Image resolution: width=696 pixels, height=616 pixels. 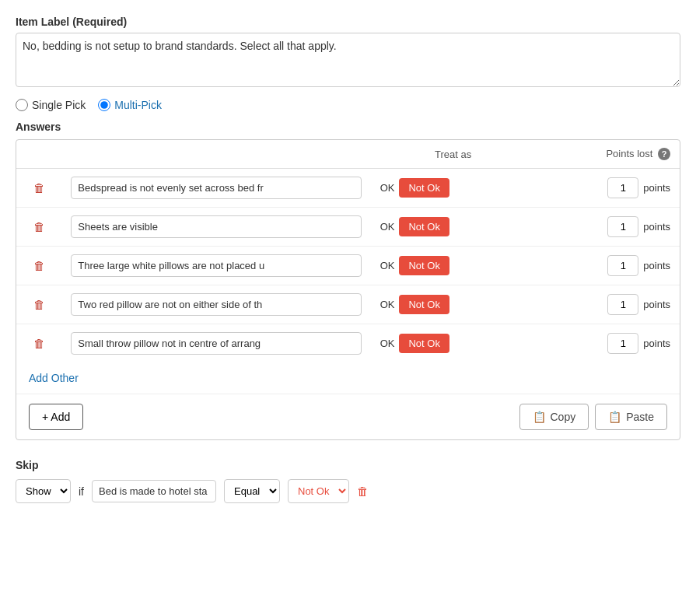 I want to click on points-help-icon: ?, so click(x=664, y=154).